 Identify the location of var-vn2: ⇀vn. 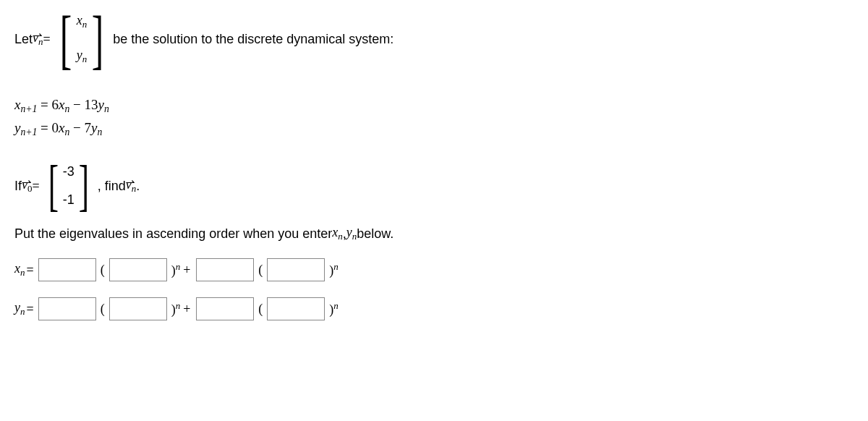
(131, 186).